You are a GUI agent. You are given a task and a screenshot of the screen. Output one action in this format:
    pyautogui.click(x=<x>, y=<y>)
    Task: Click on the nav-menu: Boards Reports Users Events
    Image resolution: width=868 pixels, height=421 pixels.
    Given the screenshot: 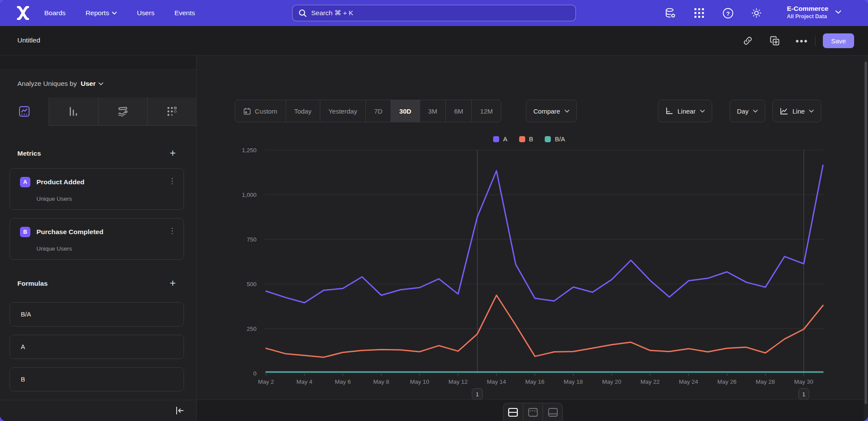 What is the action you would take?
    pyautogui.click(x=120, y=13)
    